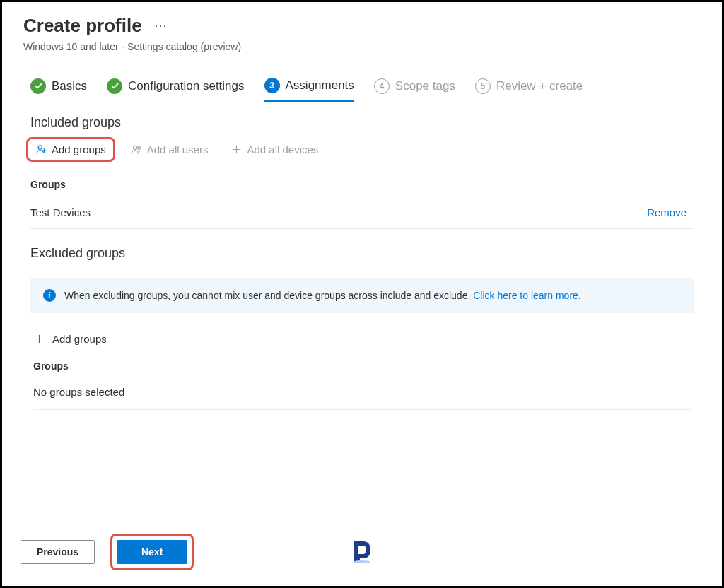 Image resolution: width=724 pixels, height=588 pixels. I want to click on step-label: Configuration settings, so click(186, 86).